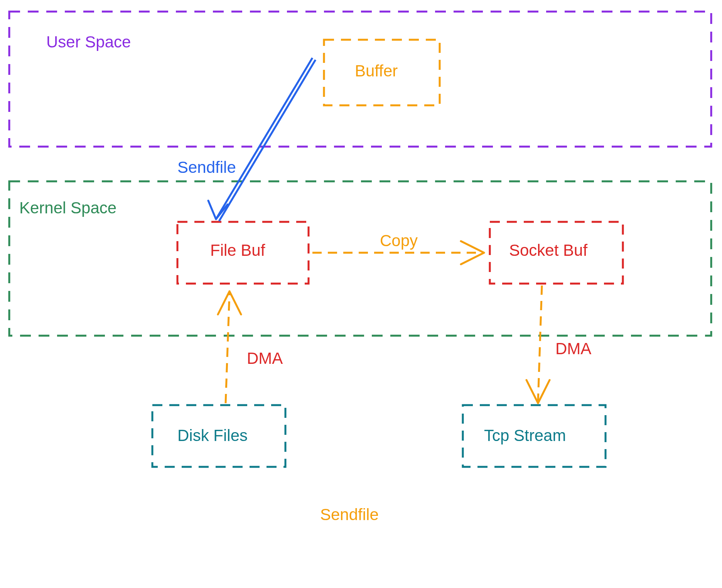  What do you see at coordinates (68, 208) in the screenshot?
I see `kernel-space-label: Kernel Space` at bounding box center [68, 208].